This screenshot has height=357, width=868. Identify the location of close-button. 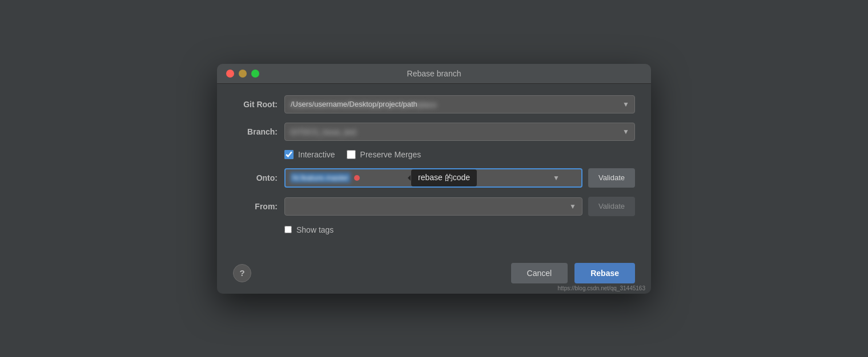
(230, 74).